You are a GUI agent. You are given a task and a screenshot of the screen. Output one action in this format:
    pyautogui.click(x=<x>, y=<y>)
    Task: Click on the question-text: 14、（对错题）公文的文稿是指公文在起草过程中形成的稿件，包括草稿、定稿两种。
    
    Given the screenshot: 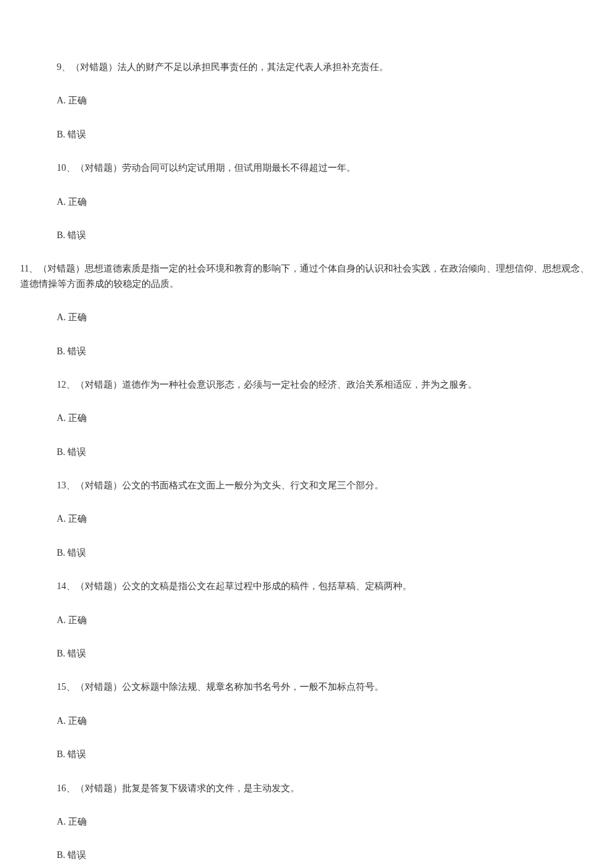 What is the action you would take?
    pyautogui.click(x=307, y=586)
    